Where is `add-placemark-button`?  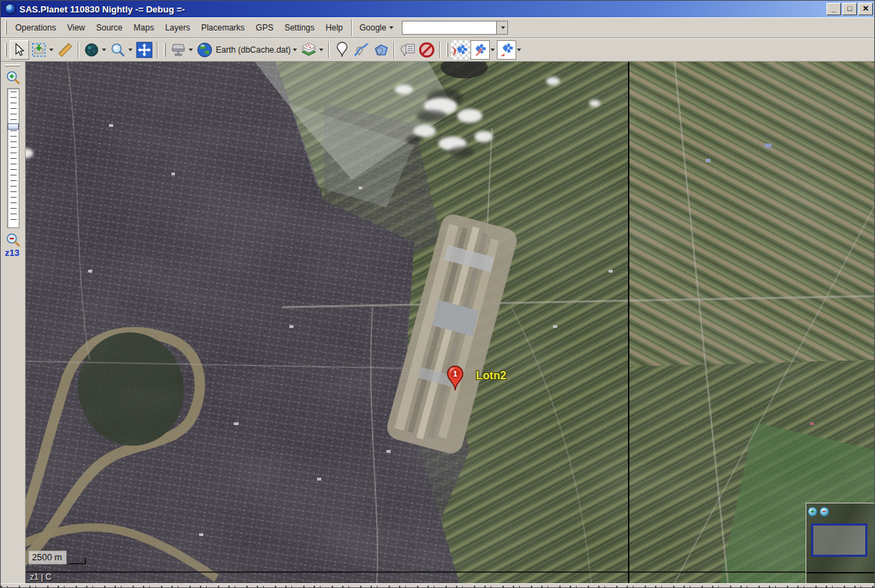
add-placemark-button is located at coordinates (342, 50).